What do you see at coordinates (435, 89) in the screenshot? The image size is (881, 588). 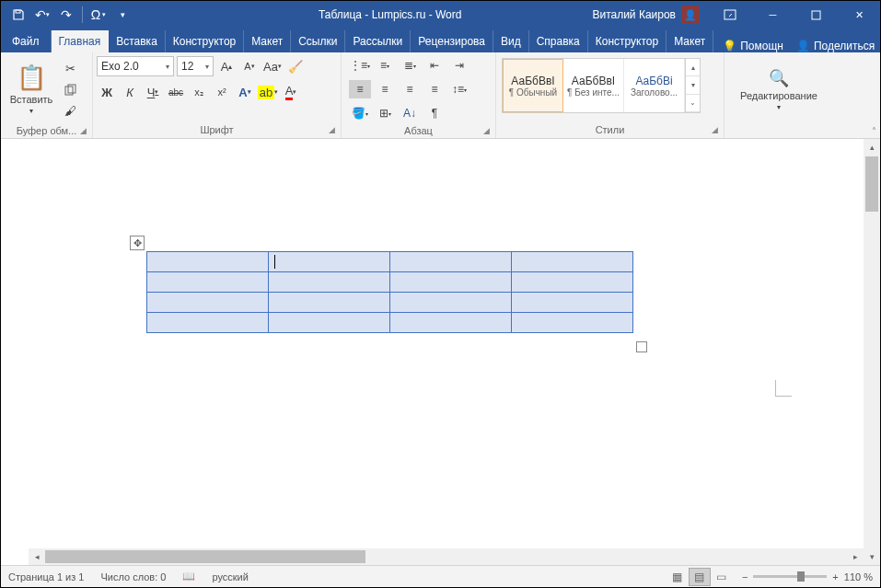 I see `justify-icon: ≡` at bounding box center [435, 89].